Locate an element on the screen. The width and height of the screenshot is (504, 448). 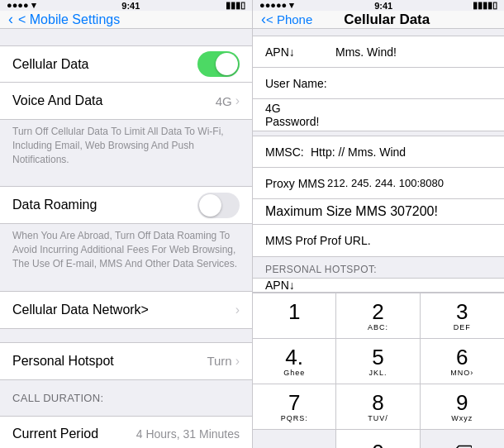
mms-prof-row: MMS Prof Prof URL. is located at coordinates (378, 241).